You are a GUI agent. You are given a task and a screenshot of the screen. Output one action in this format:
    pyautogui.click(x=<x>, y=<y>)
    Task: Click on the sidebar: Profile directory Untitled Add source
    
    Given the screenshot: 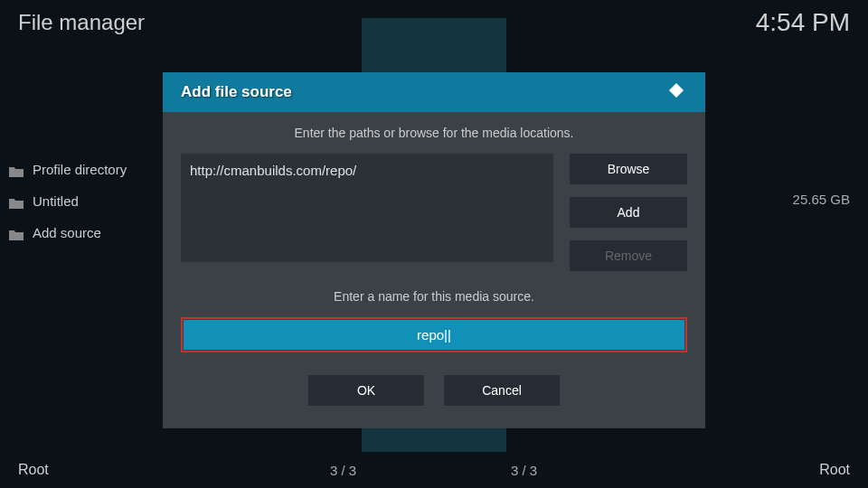 What is the action you would take?
    pyautogui.click(x=90, y=201)
    